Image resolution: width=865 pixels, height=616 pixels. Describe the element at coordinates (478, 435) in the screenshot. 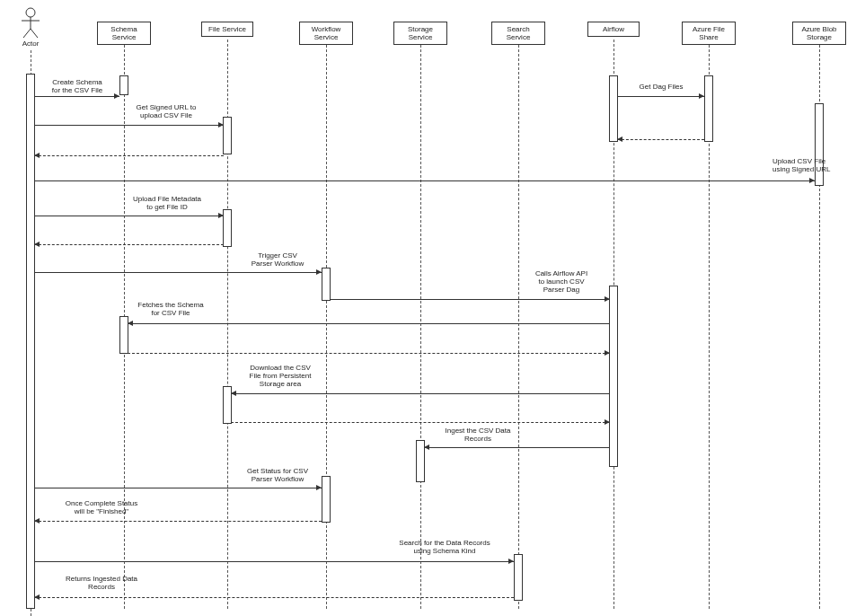

I see `msg-ingest-records: Ingest the CSV Data Records` at that location.